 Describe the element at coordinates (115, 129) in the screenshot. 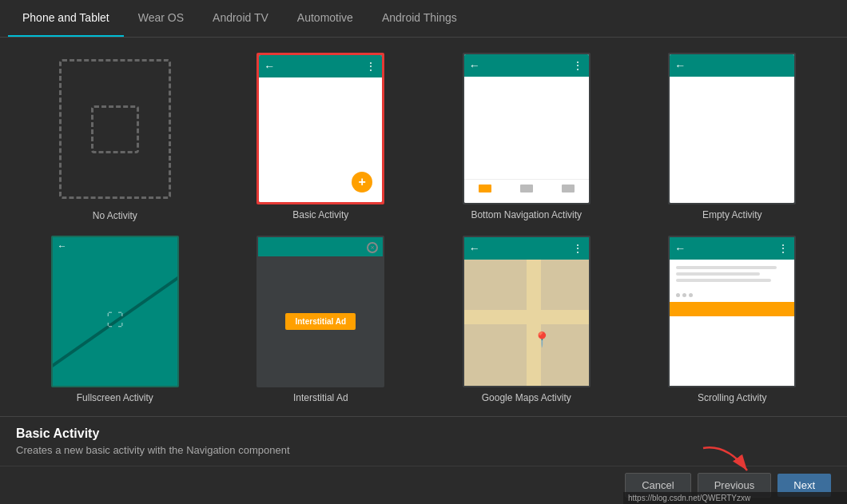

I see `no-activity-inner-box` at that location.